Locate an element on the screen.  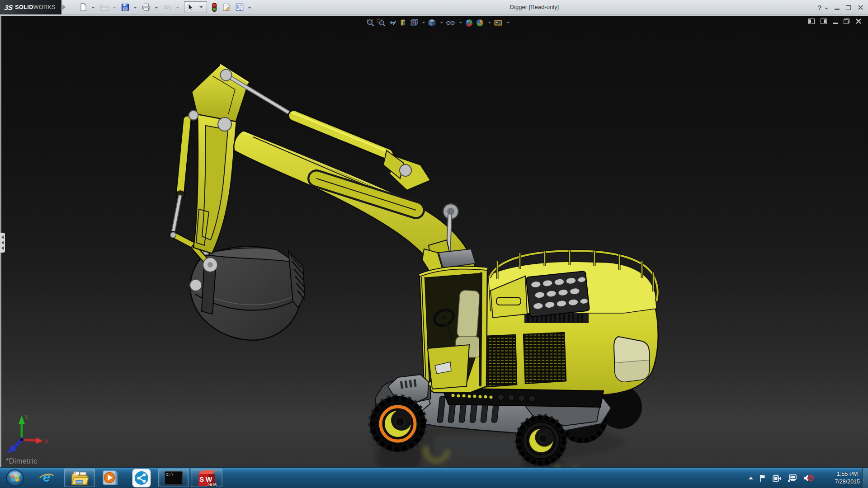
engine-block is located at coordinates (557, 297).